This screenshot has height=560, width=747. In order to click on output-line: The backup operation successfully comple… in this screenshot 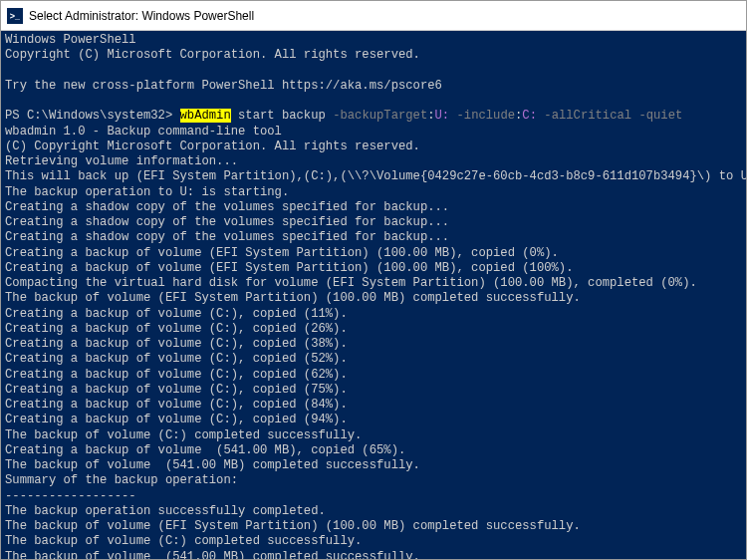, I will do `click(374, 512)`.